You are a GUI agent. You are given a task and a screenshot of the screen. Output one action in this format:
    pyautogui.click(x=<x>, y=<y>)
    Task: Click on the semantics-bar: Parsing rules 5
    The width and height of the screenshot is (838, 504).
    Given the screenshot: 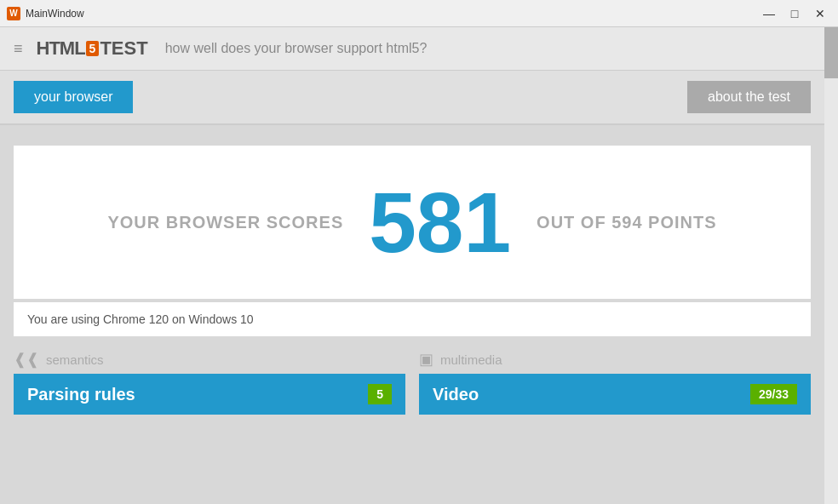 What is the action you would take?
    pyautogui.click(x=210, y=394)
    